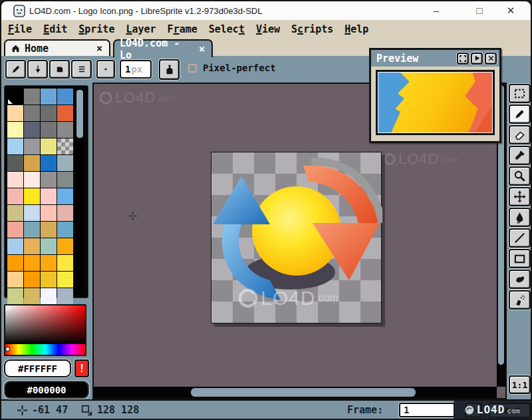 The image size is (532, 420). I want to click on tab-home: Home ×, so click(57, 48).